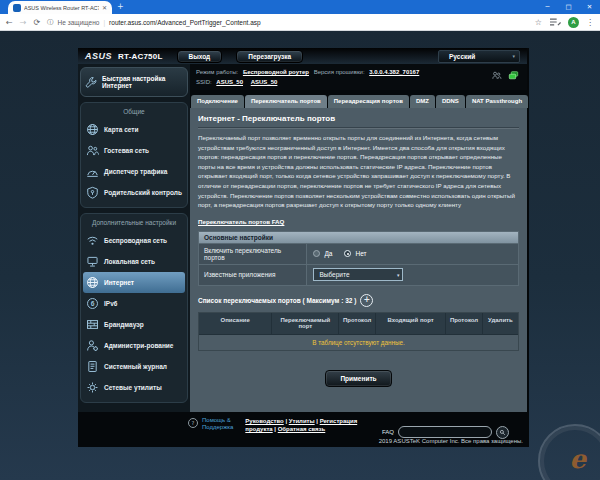  I want to click on omnibox: ⓘ Не защищено | router.asus.com/Advanced…, so click(154, 22).